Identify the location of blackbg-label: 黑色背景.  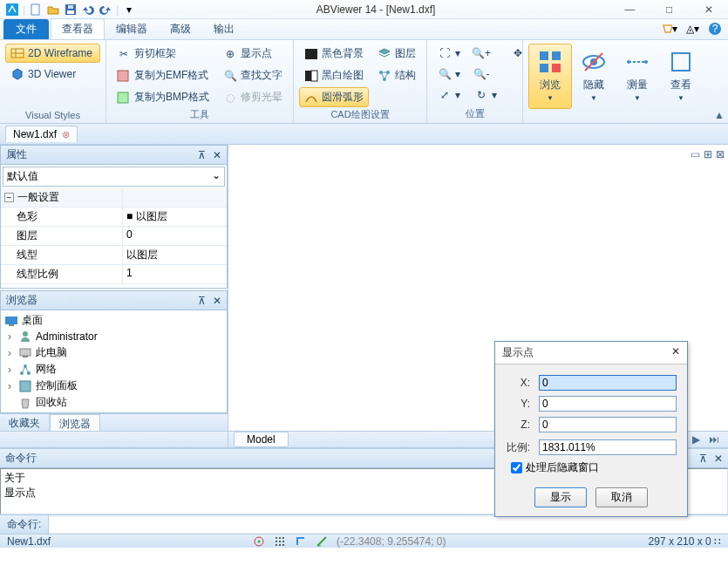
(343, 54).